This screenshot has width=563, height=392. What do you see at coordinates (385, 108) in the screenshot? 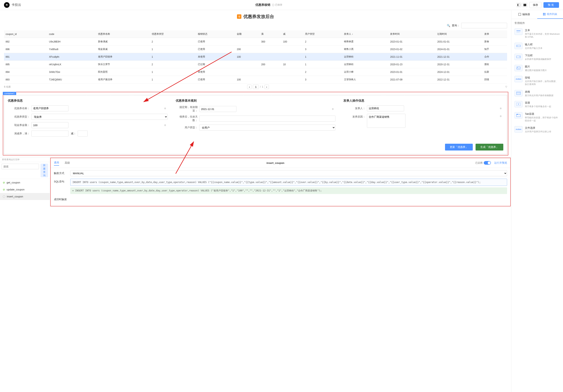
I see `operator-input` at bounding box center [385, 108].